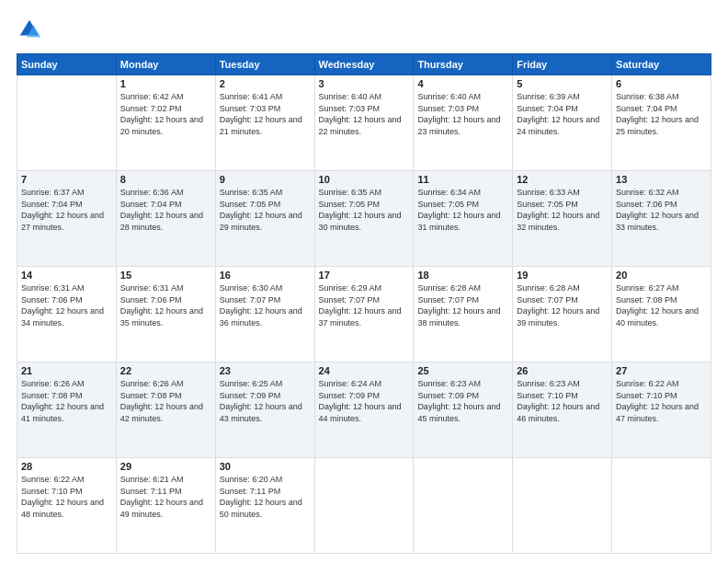 This screenshot has height=563, width=728. Describe the element at coordinates (364, 410) in the screenshot. I see `calendar-cell: 24 Sunrise: 6:24 AMSunset: 7:09 PMDaylig…` at that location.